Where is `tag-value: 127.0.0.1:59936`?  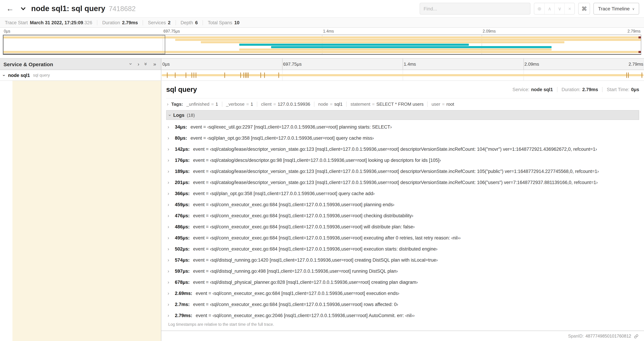
tag-value: 127.0.0.1:59936 is located at coordinates (294, 104).